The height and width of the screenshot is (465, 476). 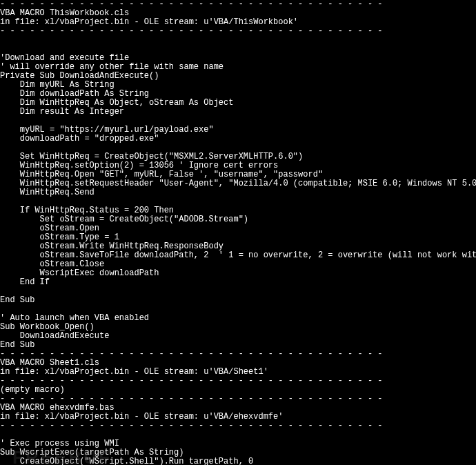 What do you see at coordinates (65, 58) in the screenshot?
I see `code-line: 'Download and execute file` at bounding box center [65, 58].